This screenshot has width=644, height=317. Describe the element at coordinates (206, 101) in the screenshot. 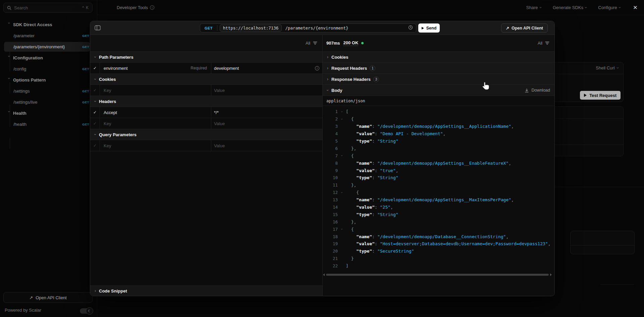

I see `section-headers: › Headers` at that location.